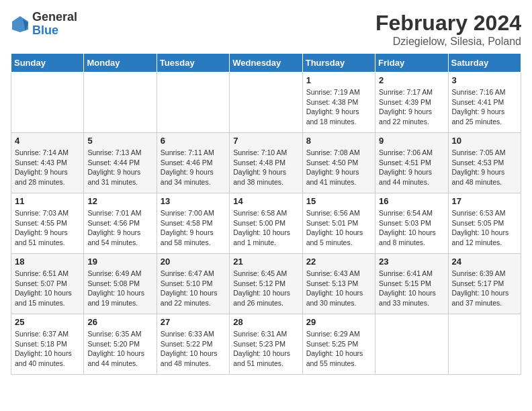 The height and width of the screenshot is (411, 532). I want to click on cell-info-text: Sunrise: 6:51 AM Sunset: 5:07 PM Dayligh…, so click(47, 289).